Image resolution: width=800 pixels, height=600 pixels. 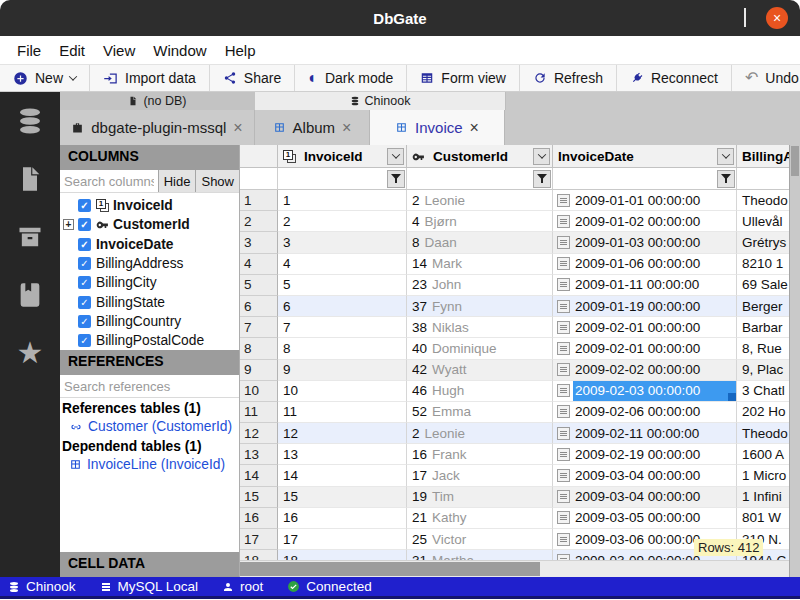 I want to click on show-button: Show, so click(x=217, y=181).